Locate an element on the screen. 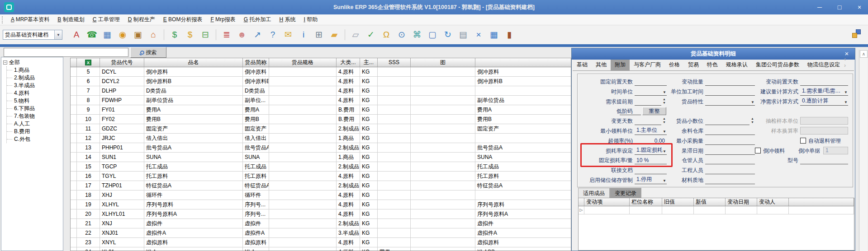 This screenshot has width=868, height=251. help-icon: ? is located at coordinates (273, 35).